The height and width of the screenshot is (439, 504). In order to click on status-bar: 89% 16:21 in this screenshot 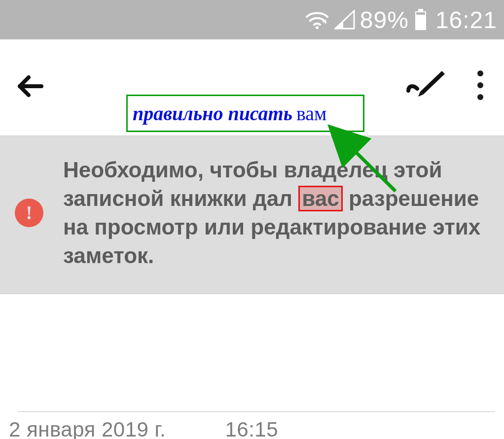, I will do `click(252, 20)`.